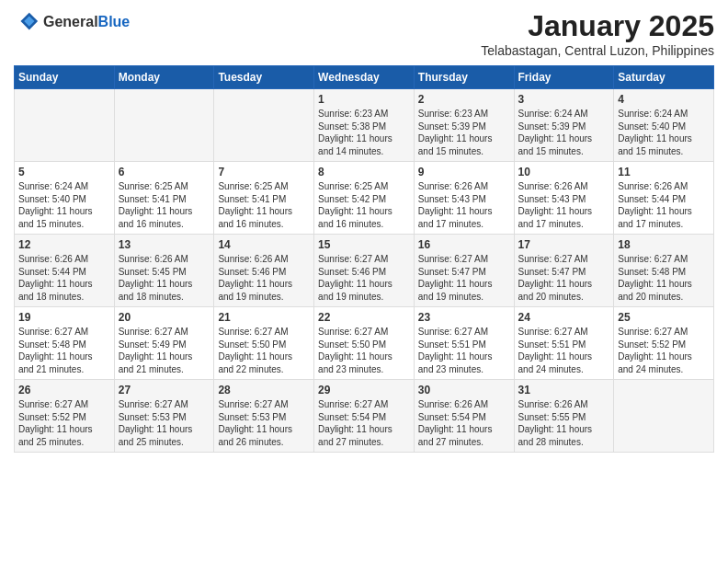  Describe the element at coordinates (165, 350) in the screenshot. I see `day-info: Sunrise: 6:27 AMSunset: 5:49 PMDaylight:…` at that location.